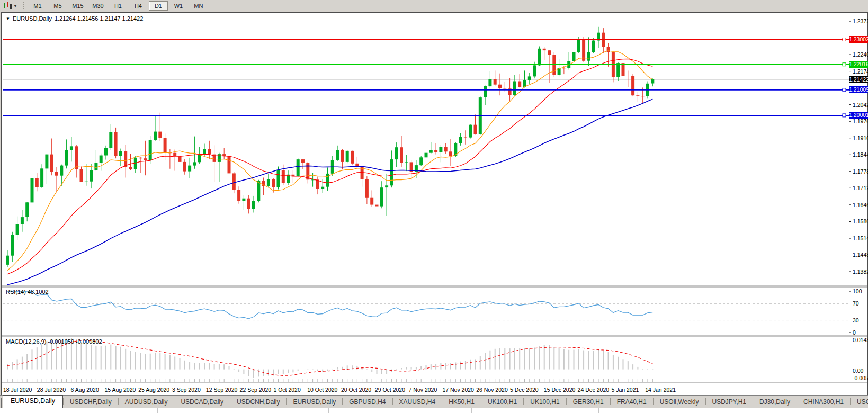 Image resolution: width=868 pixels, height=413 pixels. What do you see at coordinates (854, 333) in the screenshot?
I see `rsi-axis-label: 0` at bounding box center [854, 333].